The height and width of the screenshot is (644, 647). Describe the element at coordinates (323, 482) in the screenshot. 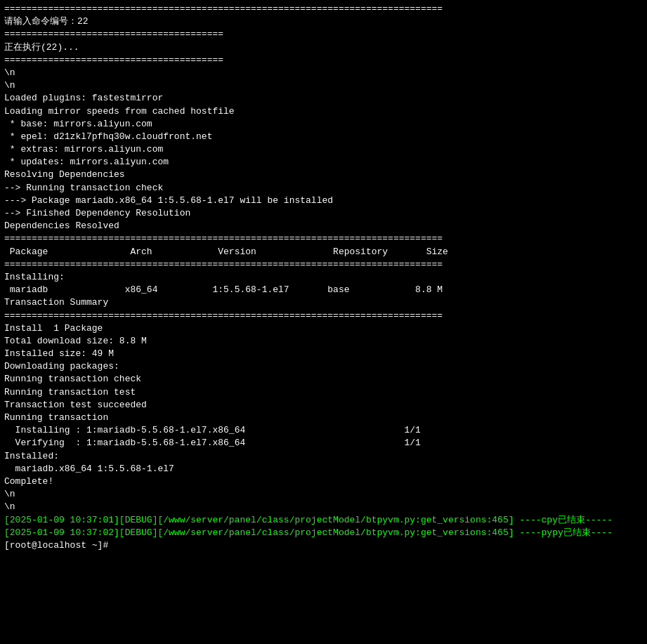

I see `terminal-line-44: Complete!` at that location.